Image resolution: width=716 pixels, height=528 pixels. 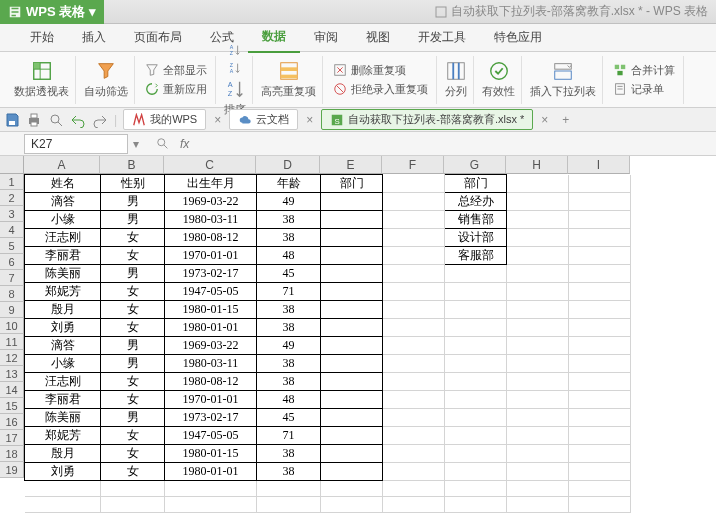 I want to click on cell: 客服部, so click(x=476, y=256).